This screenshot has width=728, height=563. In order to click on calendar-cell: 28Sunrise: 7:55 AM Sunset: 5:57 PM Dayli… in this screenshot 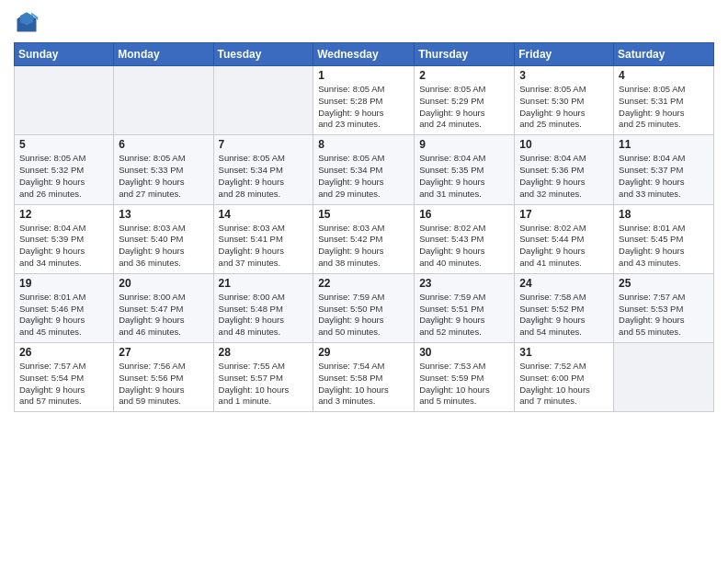, I will do `click(263, 377)`.